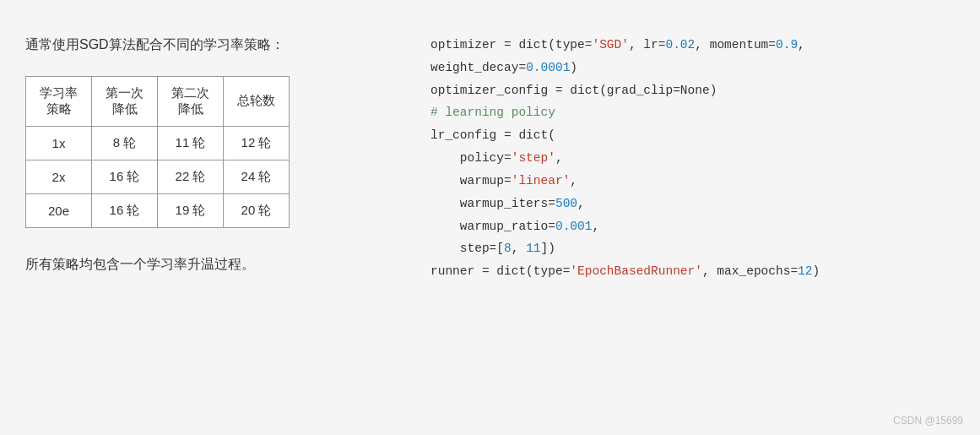  I want to click on code-line-4: # learning policy, so click(692, 113).